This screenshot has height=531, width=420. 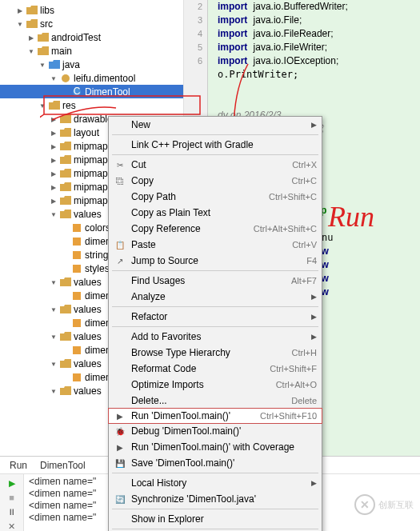 I want to click on menu-item-label: Debug 'DimenTool.main()', so click(x=224, y=431).